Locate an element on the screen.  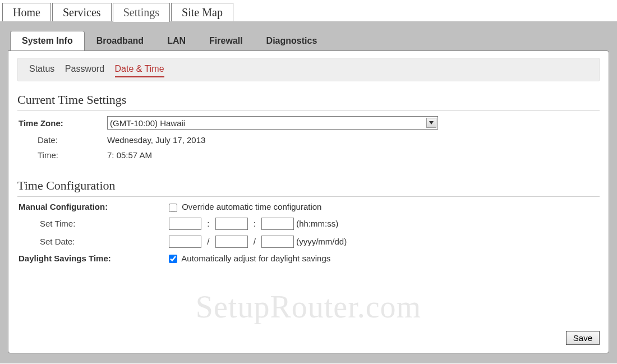
subtab-lan: LAN is located at coordinates (176, 40).